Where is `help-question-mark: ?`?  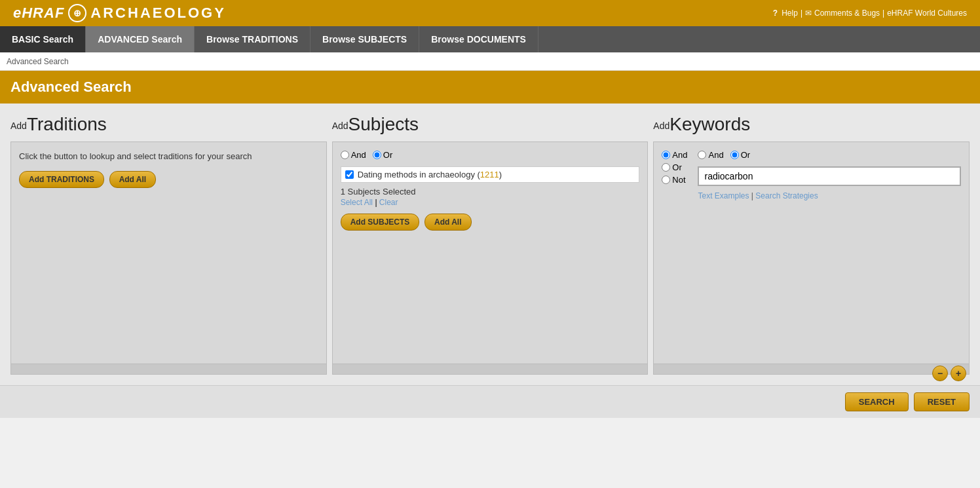
help-question-mark: ? is located at coordinates (776, 13).